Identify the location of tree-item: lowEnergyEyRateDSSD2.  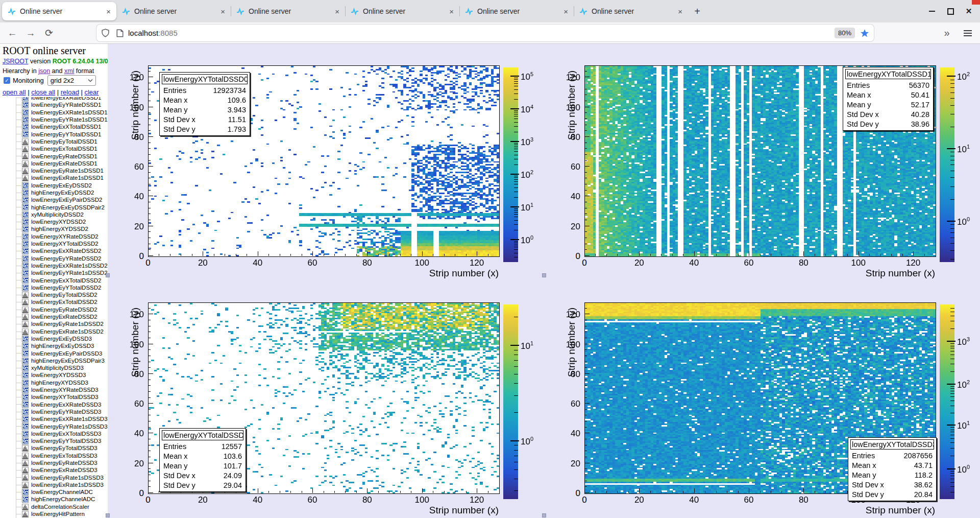
(54, 310).